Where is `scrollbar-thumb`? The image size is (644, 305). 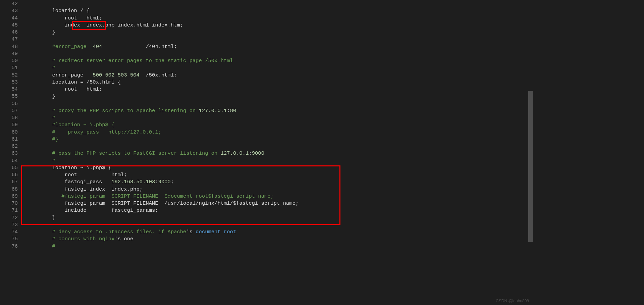 scrollbar-thumb is located at coordinates (531, 166).